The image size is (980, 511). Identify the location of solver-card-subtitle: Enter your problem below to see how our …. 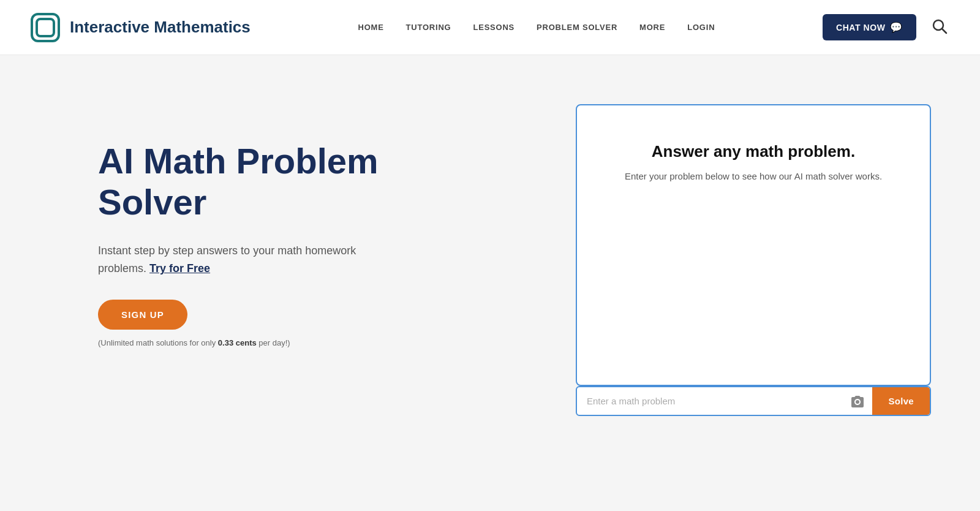
(753, 176).